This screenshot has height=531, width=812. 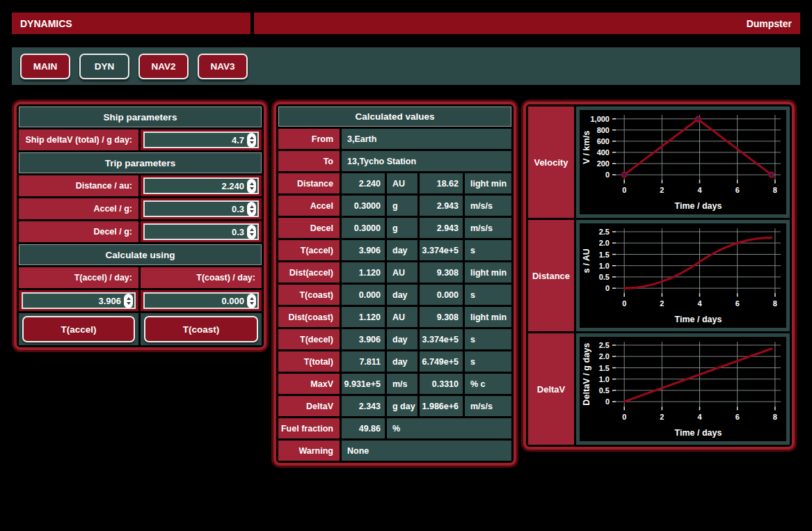 I want to click on deltav-chart: 0246800.51.01.52.02.5Time / daysDeltaV /…, so click(x=683, y=389).